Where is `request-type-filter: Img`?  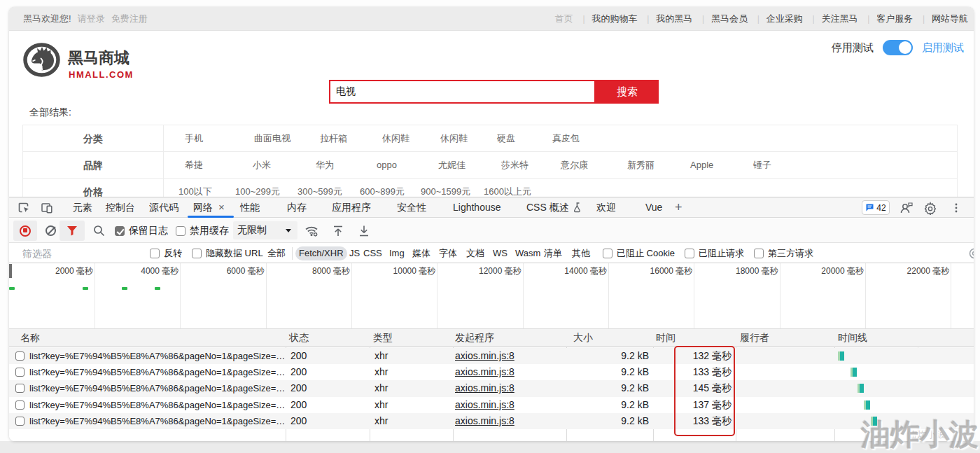 request-type-filter: Img is located at coordinates (397, 253).